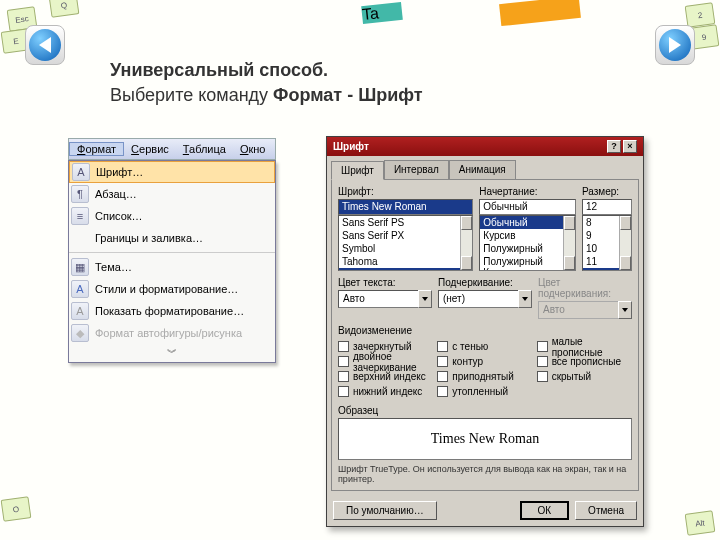 Image resolution: width=720 pixels, height=540 pixels. What do you see at coordinates (358, 410) in the screenshot?
I see `label-sample: Образец` at bounding box center [358, 410].